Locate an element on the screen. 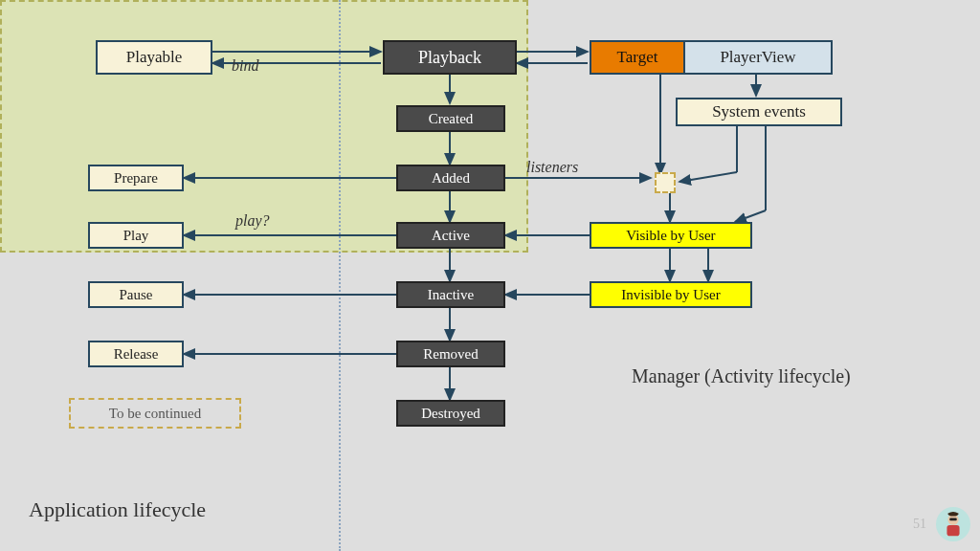 The image size is (980, 551). box-play: Play is located at coordinates (136, 235).